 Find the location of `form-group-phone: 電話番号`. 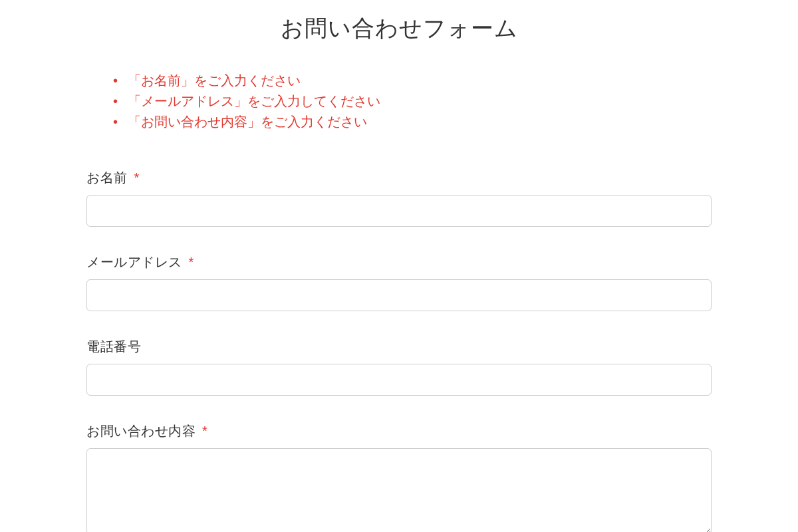

form-group-phone: 電話番号 is located at coordinates (399, 367).